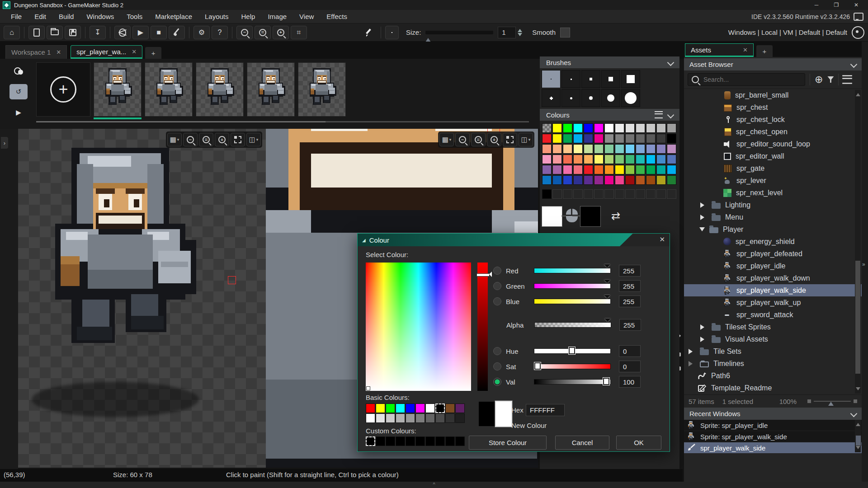  I want to click on asset-tree-item: spr_next_level, so click(773, 192).